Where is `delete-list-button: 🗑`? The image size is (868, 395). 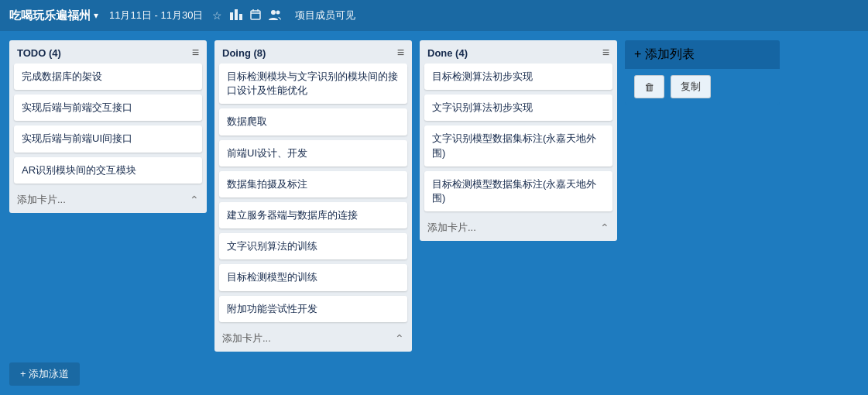
delete-list-button: 🗑 is located at coordinates (649, 87).